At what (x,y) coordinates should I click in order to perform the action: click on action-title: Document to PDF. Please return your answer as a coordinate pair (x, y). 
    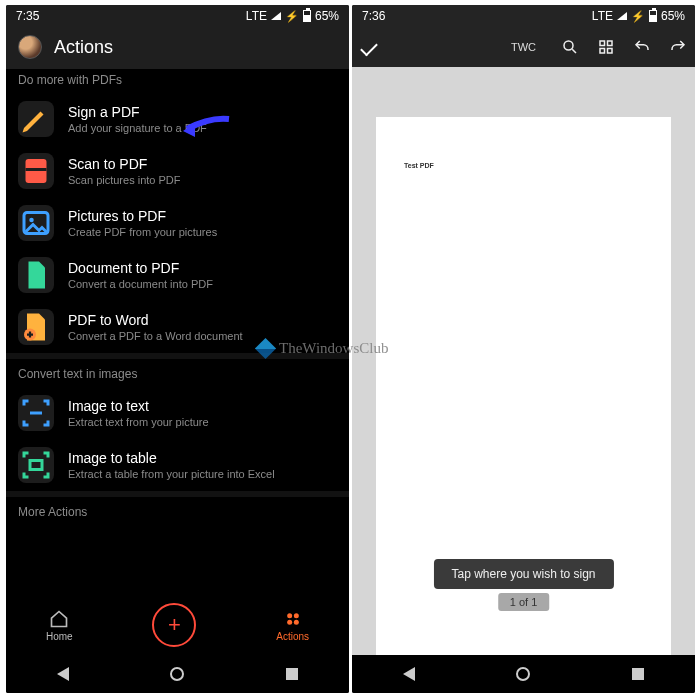
    Looking at the image, I should click on (140, 268).